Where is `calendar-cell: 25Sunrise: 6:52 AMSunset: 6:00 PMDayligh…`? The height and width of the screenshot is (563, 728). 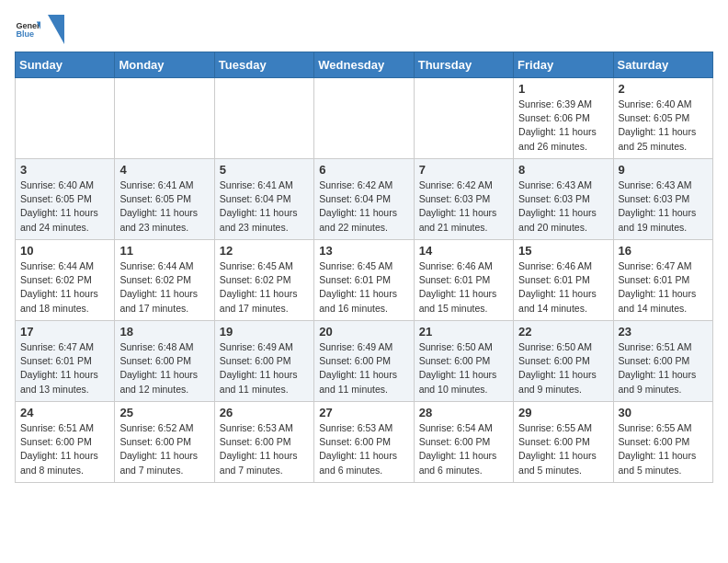 calendar-cell: 25Sunrise: 6:52 AMSunset: 6:00 PMDayligh… is located at coordinates (165, 442).